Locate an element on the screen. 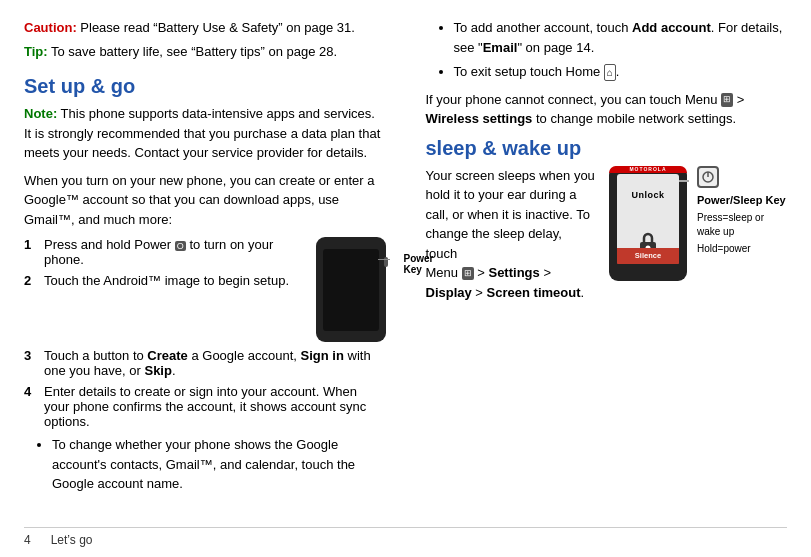 Image resolution: width=811 pixels, height=557 pixels. note-para: Note: This phone supports data-intensive… is located at coordinates (205, 134).